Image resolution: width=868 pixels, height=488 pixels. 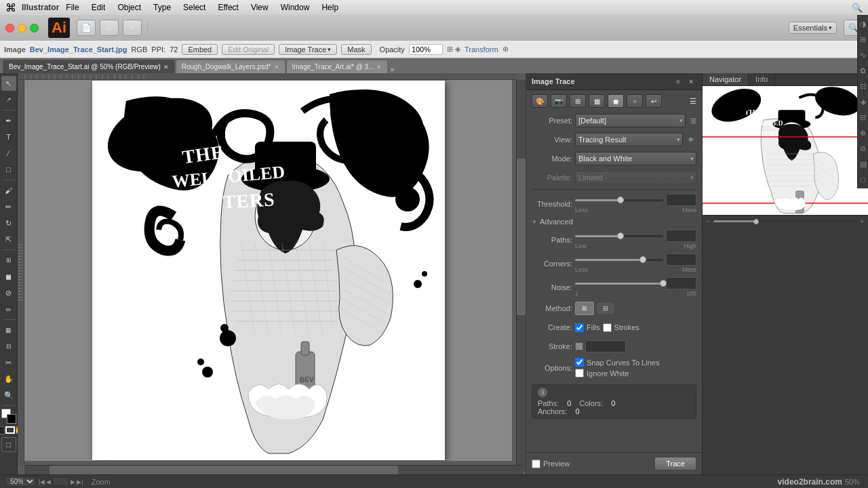 I want to click on method-abutting-button: ⊞, so click(x=585, y=308).